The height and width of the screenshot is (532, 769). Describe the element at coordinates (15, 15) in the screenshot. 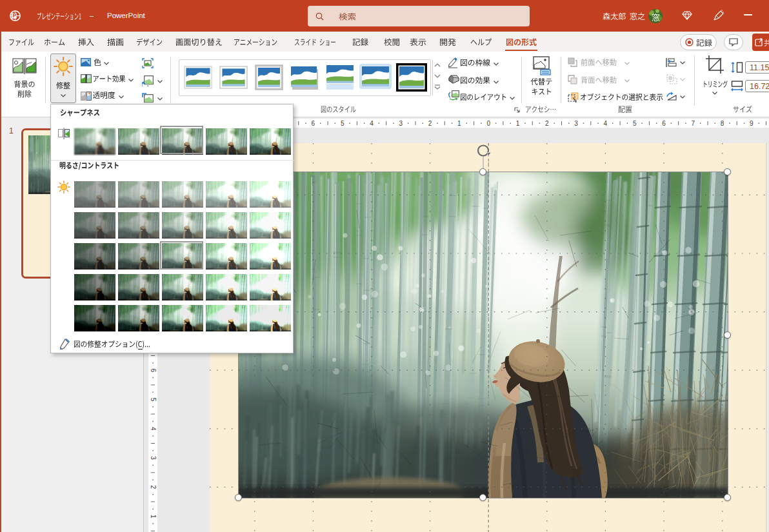

I see `svg-text: P` at that location.